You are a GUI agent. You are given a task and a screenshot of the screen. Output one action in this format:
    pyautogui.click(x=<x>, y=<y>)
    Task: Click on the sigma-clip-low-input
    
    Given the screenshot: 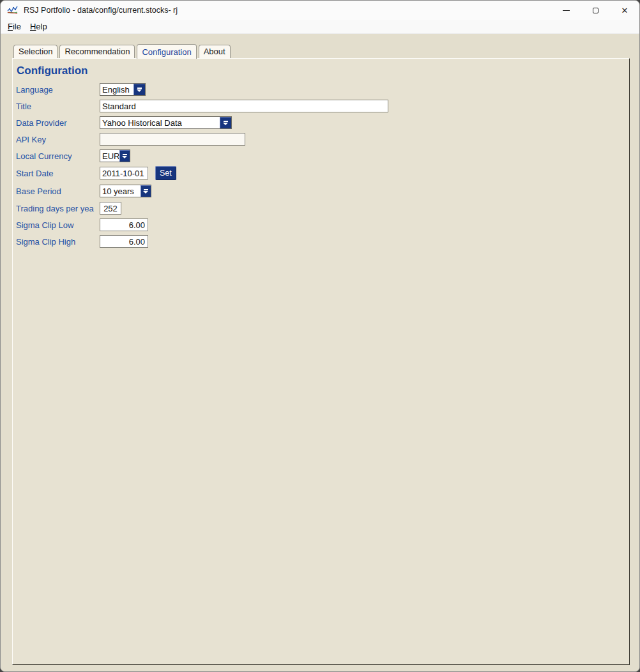 What is the action you would take?
    pyautogui.click(x=124, y=225)
    